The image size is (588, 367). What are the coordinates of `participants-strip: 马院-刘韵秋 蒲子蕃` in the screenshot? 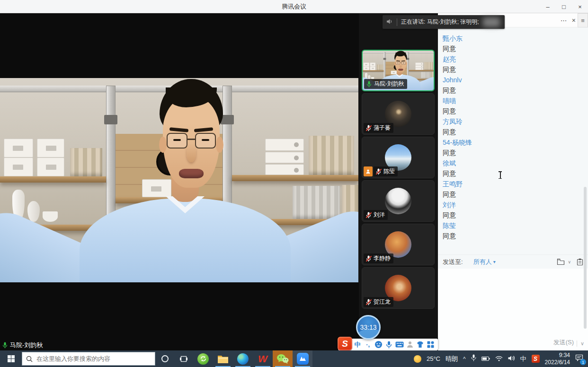 It's located at (399, 182).